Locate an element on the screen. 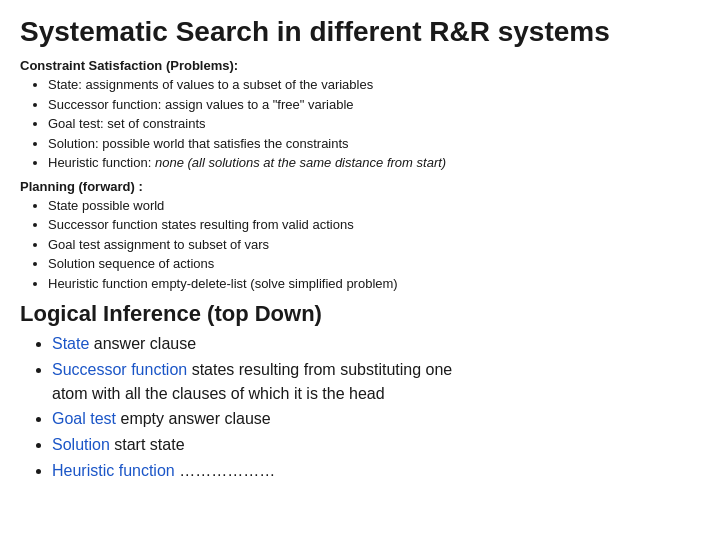 The image size is (720, 540). page-title: Systematic Search in different R&R syste… is located at coordinates (360, 32).